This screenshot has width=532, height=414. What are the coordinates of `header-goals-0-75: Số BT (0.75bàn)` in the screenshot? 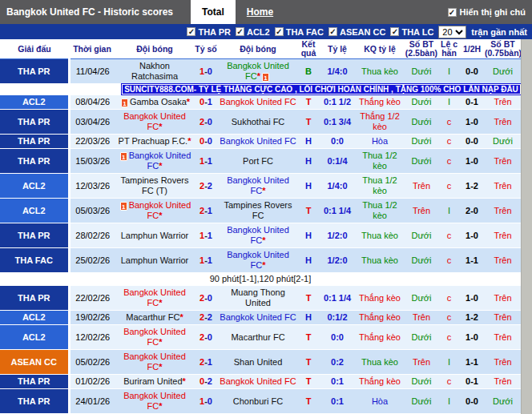 It's located at (503, 50).